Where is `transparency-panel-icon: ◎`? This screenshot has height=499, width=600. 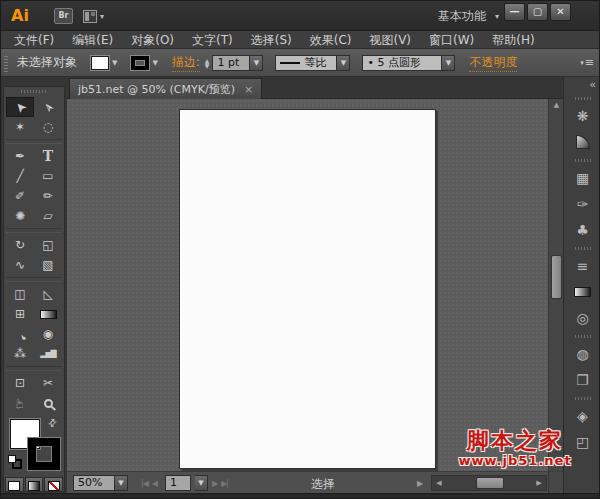 transparency-panel-icon: ◎ is located at coordinates (582, 318).